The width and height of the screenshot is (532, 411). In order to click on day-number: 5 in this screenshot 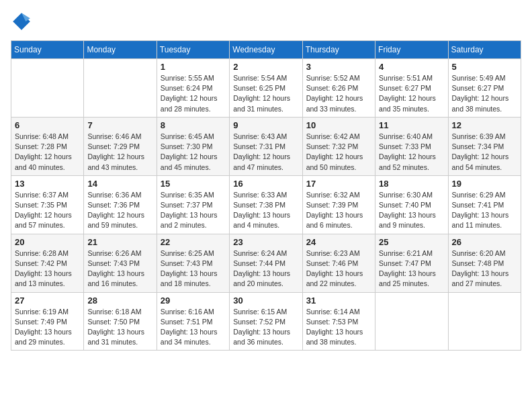, I will do `click(485, 67)`.